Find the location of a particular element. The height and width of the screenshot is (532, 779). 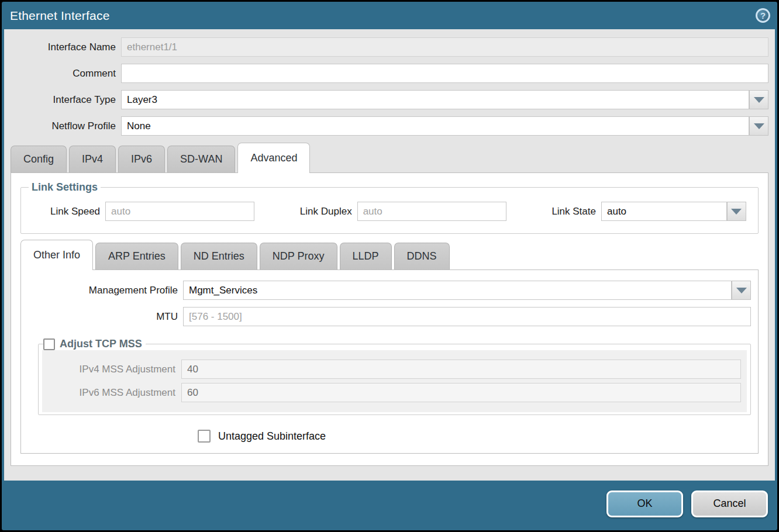

tab-other-info: Other Info is located at coordinates (57, 255).